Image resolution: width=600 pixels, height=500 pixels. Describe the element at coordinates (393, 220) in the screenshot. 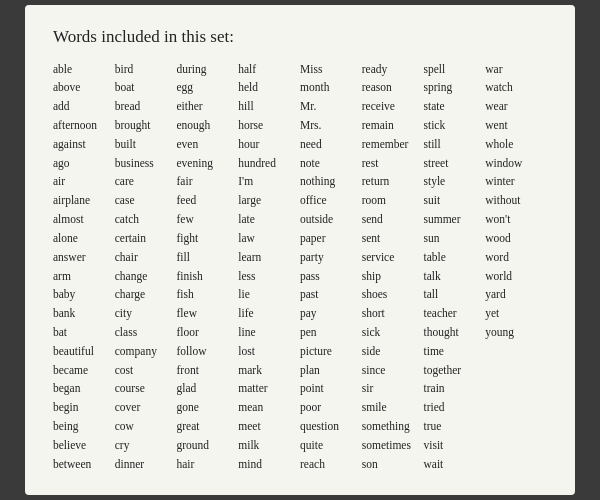

I see `word-item: send` at that location.